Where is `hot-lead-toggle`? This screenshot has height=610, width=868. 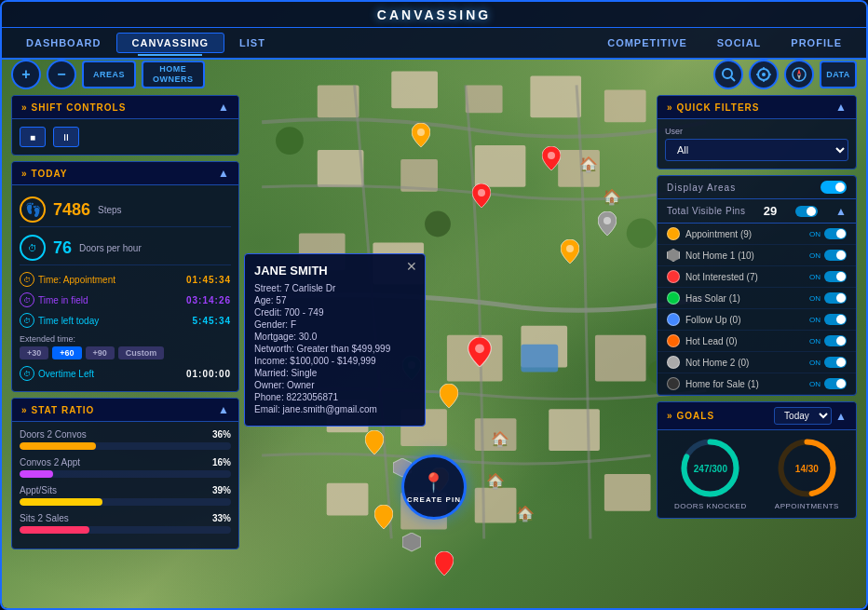
hot-lead-toggle is located at coordinates (835, 341).